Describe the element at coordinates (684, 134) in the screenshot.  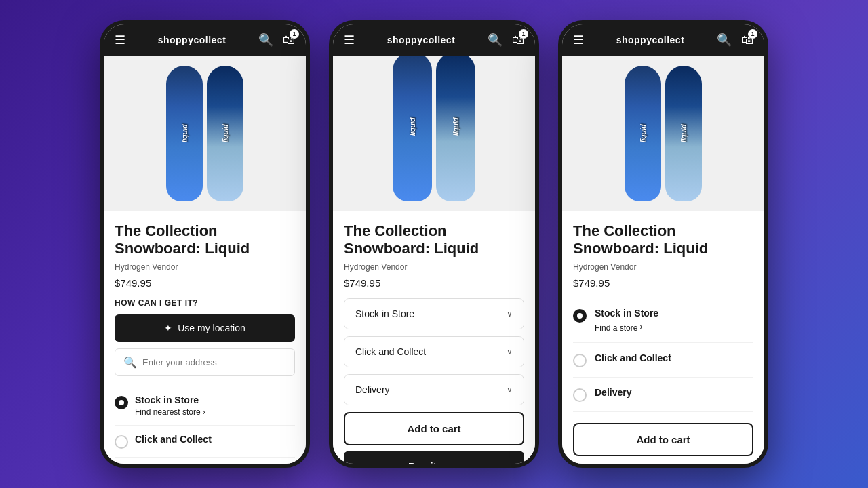
I see `board-text-right-2: liquid` at that location.